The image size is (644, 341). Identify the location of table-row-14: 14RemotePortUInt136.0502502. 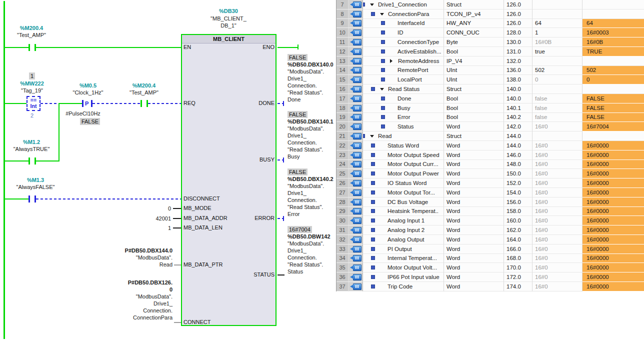
(490, 71).